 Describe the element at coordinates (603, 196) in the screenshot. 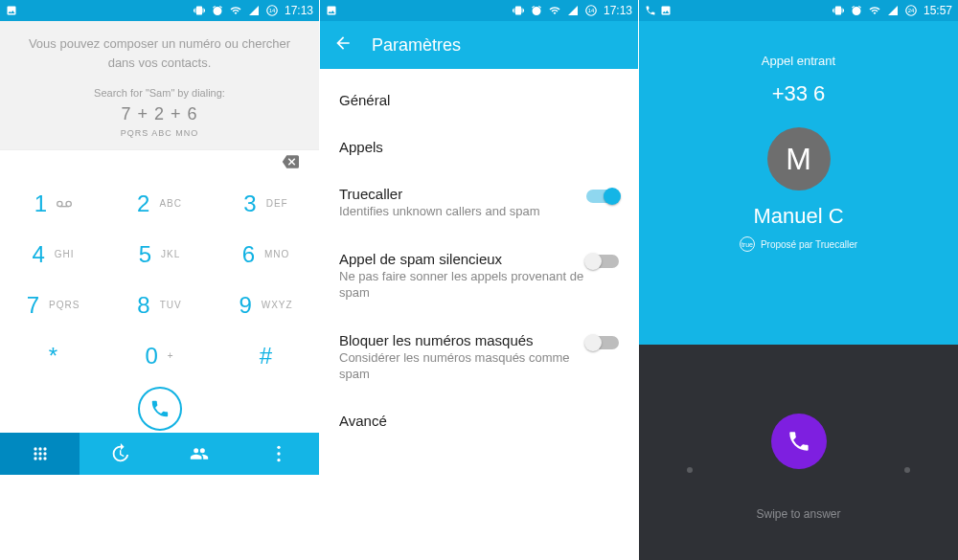

I see `truecaller-toggle` at that location.